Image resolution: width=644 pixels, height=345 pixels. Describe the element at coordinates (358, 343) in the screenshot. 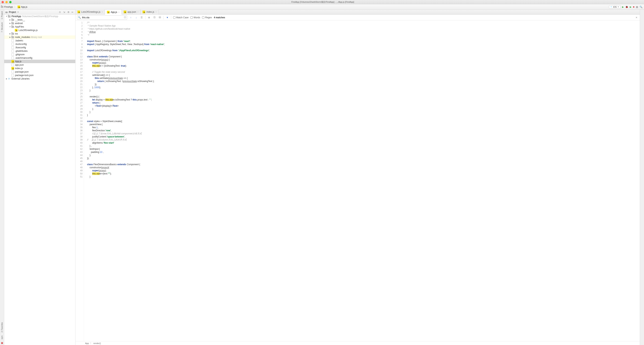

I see `editor-breadcrumb: App 〉 render()` at that location.